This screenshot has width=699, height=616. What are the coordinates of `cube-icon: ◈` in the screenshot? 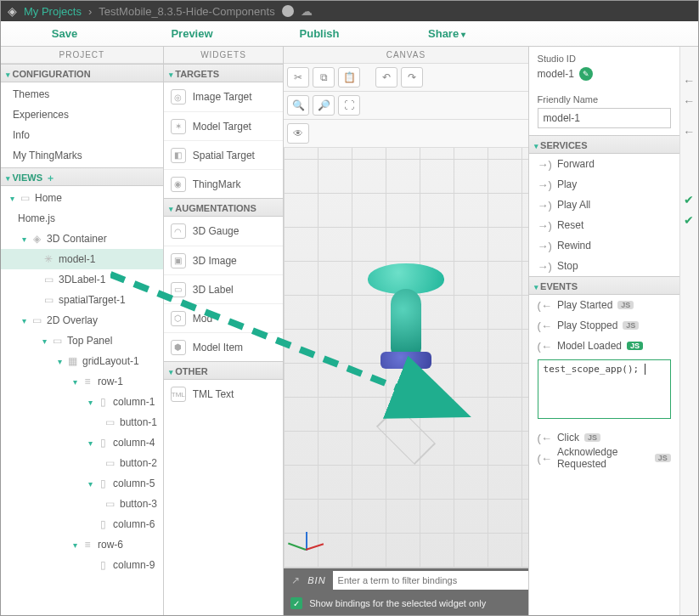 It's located at (37, 239).